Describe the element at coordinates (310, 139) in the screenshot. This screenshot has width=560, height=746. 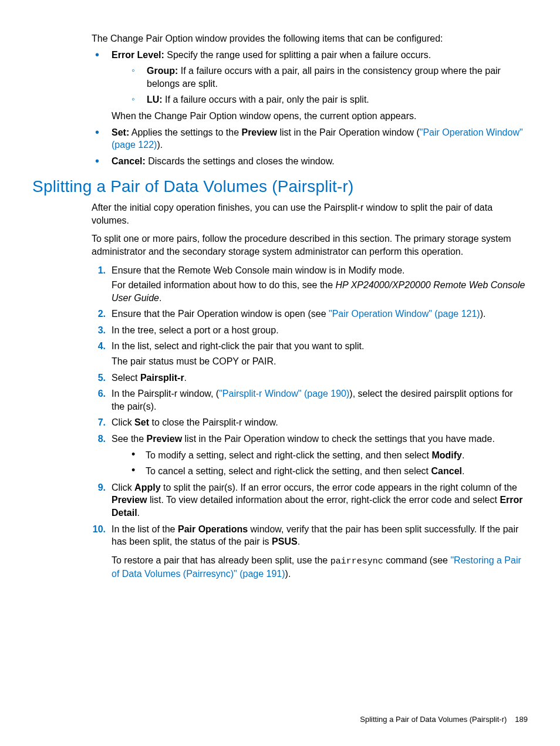
I see `set-item: Set: Applies the settings to the Preview…` at that location.